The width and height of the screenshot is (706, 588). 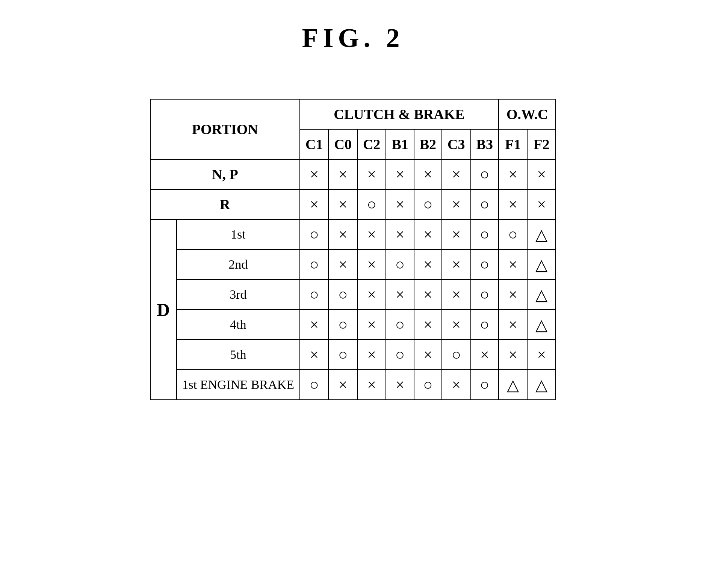 I want to click on row-label: 3rd, so click(x=238, y=295).